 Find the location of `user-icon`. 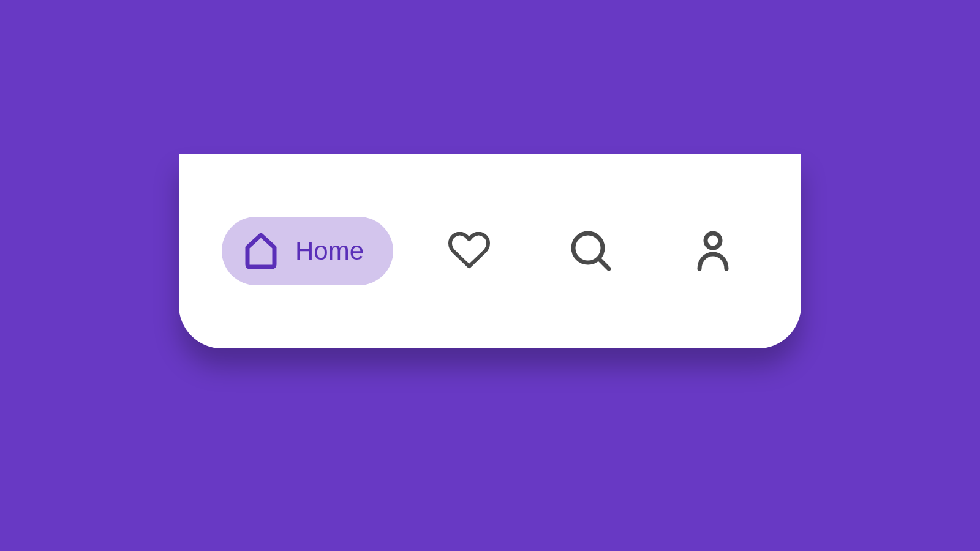

user-icon is located at coordinates (713, 251).